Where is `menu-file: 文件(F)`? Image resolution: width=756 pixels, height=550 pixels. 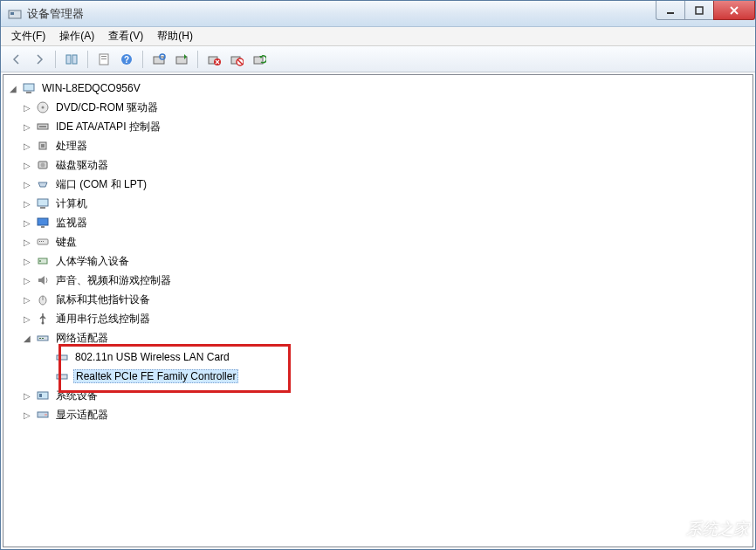 menu-file: 文件(F) is located at coordinates (28, 37).